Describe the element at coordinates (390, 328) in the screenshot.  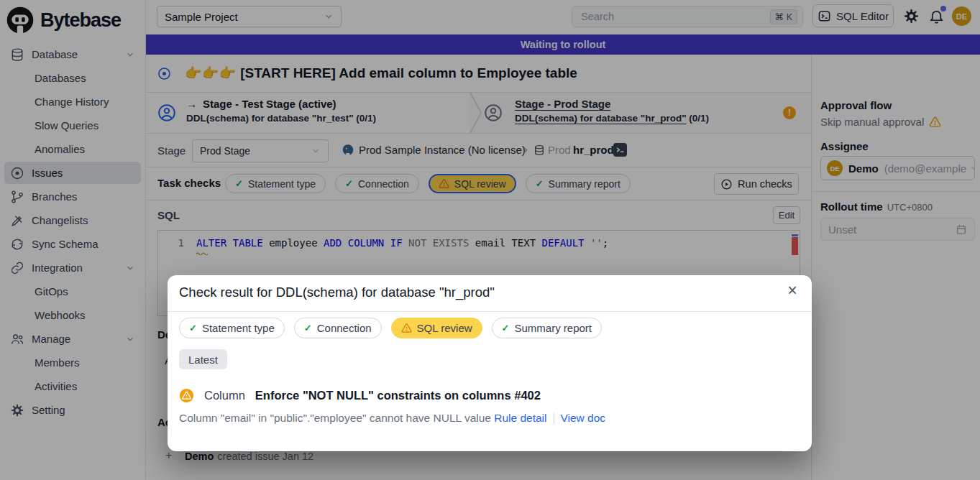
I see `modal-check-pills: ✓ Statement type ✓ Connection SQL review…` at that location.